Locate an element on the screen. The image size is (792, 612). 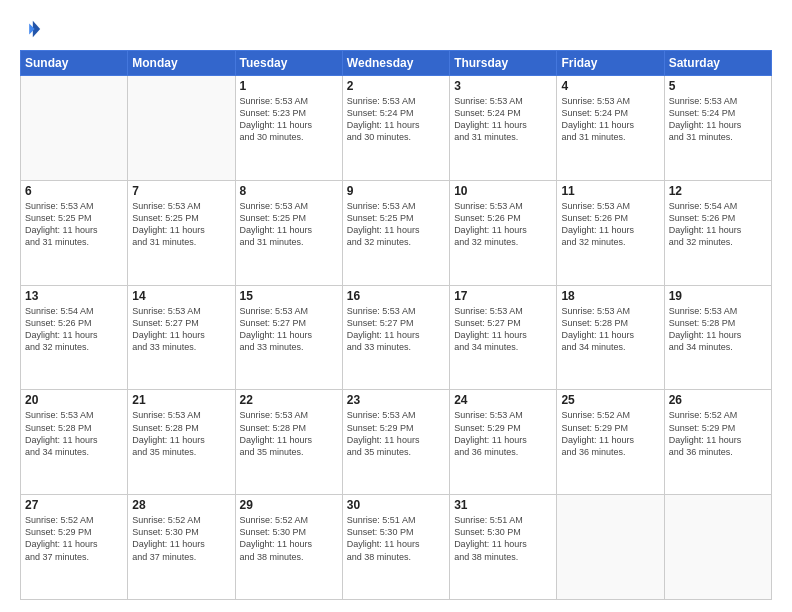
day-number: 25 is located at coordinates (610, 400).